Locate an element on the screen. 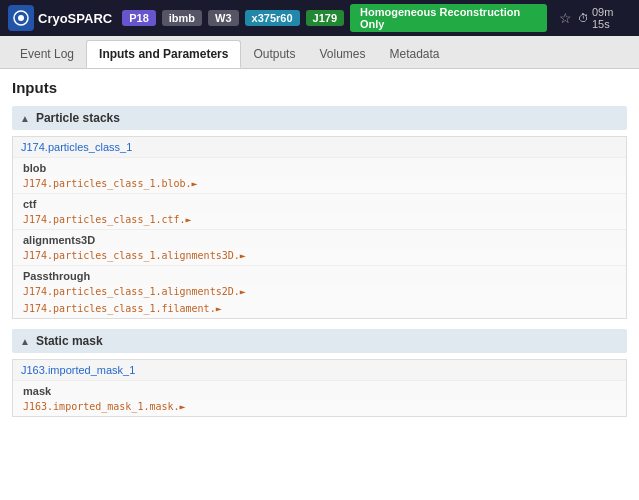  field-mask-value: J163.imported_mask_1.mask.► is located at coordinates (320, 408).